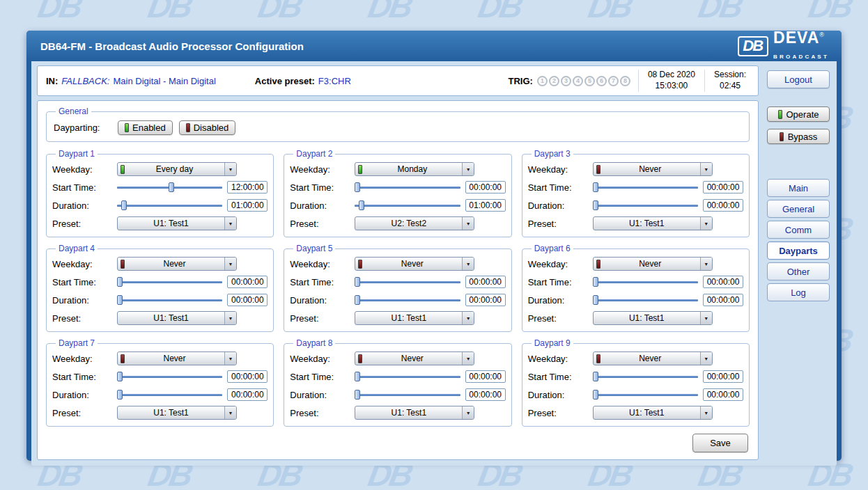 The image size is (868, 490). Describe the element at coordinates (145, 128) in the screenshot. I see `dayparting-enabled-button: Enabled` at that location.